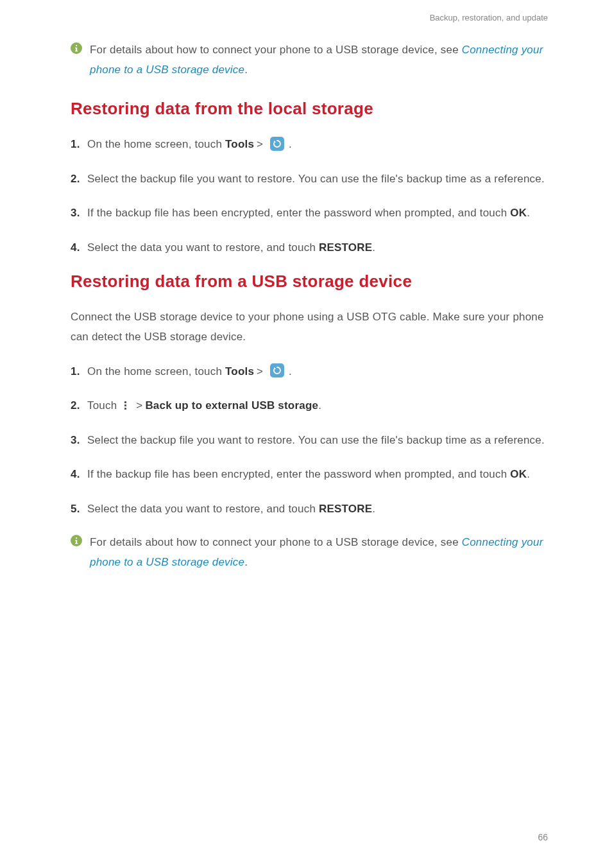 Image resolution: width=612 pixels, height=868 pixels. I want to click on info-text-2: For details about how to connect your ph…, so click(322, 552).